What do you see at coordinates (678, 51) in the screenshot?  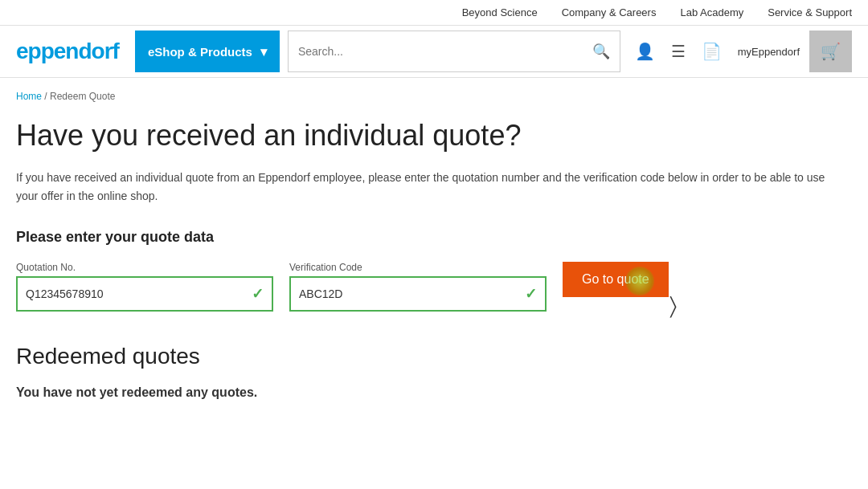 I see `list-icon: ☰` at bounding box center [678, 51].